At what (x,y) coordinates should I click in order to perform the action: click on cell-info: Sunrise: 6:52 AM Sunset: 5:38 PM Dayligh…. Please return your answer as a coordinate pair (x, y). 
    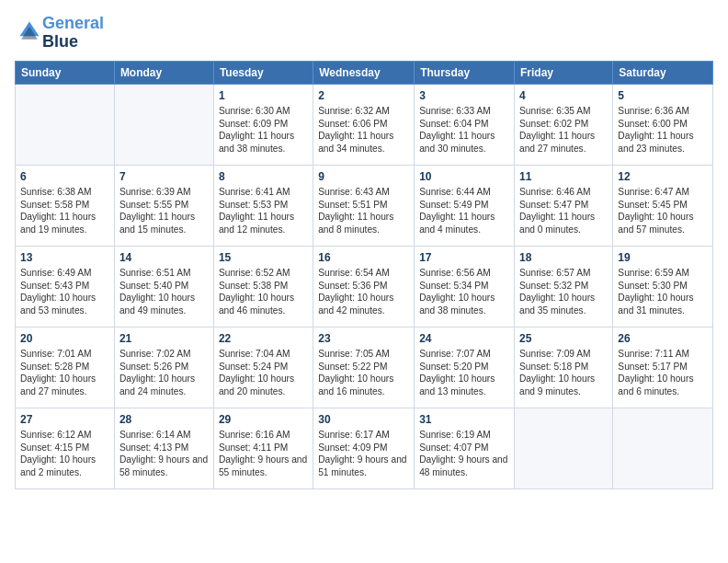
    Looking at the image, I should click on (263, 293).